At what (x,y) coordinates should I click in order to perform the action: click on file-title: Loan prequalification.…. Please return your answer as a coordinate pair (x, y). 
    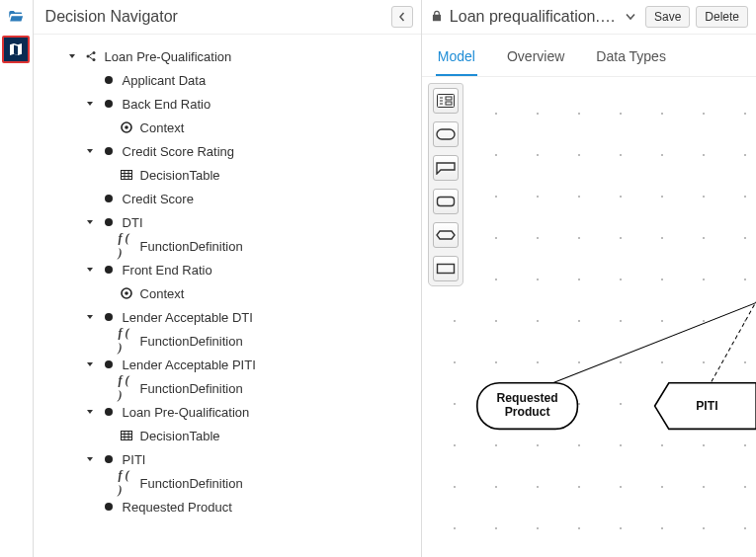
    Looking at the image, I should click on (533, 17).